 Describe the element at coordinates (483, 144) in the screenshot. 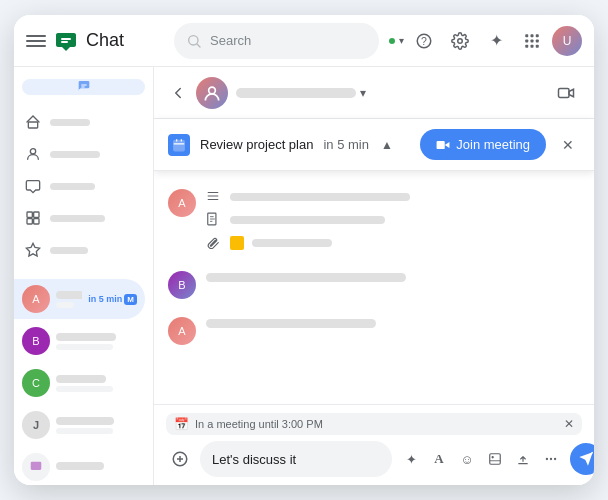

I see `join-meeting-button: Join meeting` at that location.